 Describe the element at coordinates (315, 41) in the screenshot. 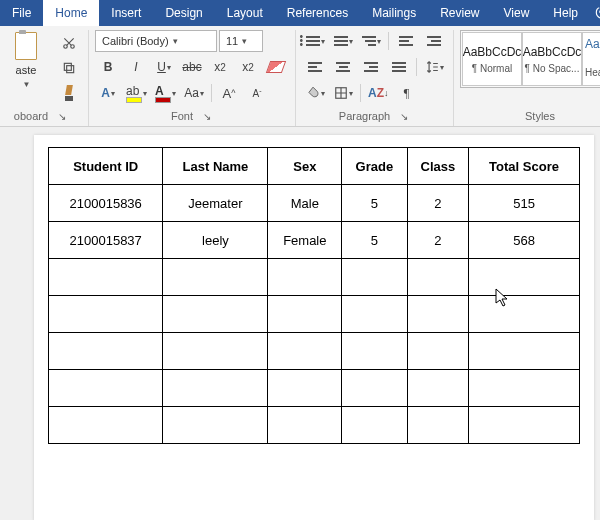

I see `bullets-button: ▾` at that location.